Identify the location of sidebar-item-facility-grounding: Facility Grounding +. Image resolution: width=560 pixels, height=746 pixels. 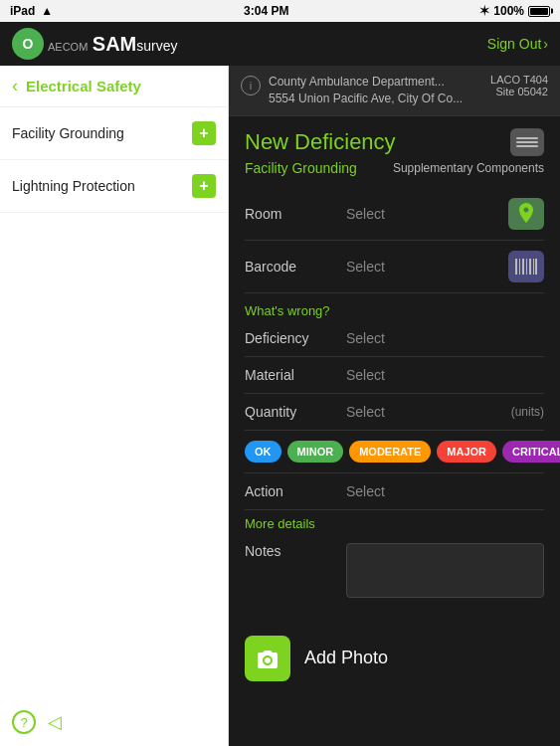
(113, 133).